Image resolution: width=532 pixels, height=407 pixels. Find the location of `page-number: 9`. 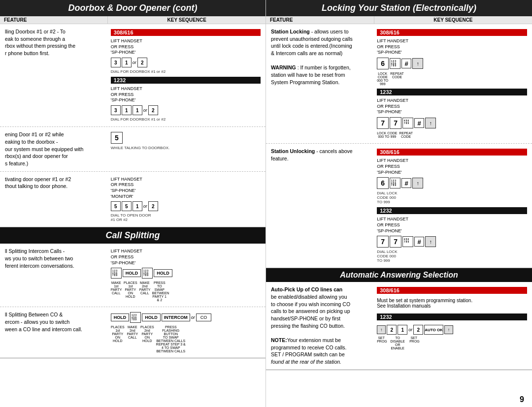

page-number: 9 is located at coordinates (522, 400).